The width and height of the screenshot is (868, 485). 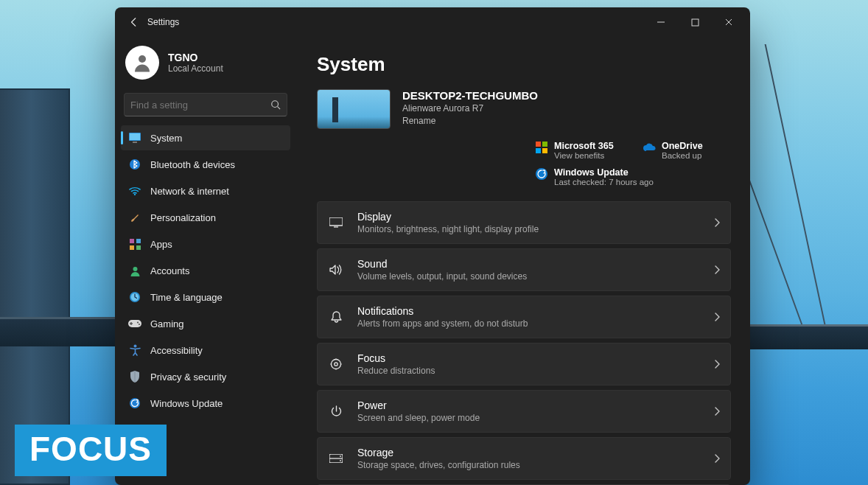 What do you see at coordinates (135, 244) in the screenshot?
I see `apps-icon` at bounding box center [135, 244].